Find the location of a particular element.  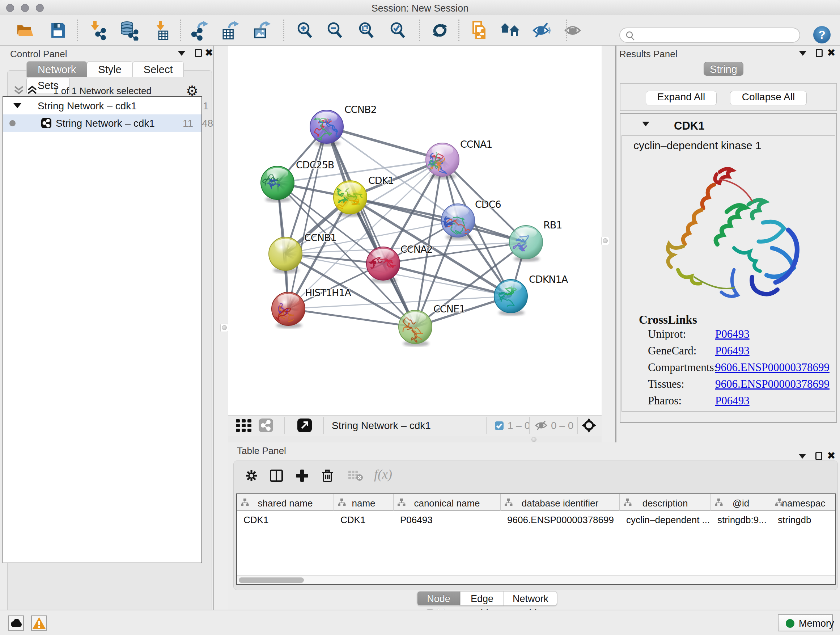

table-tab-edge-table: Edge Table is located at coordinates (482, 599).